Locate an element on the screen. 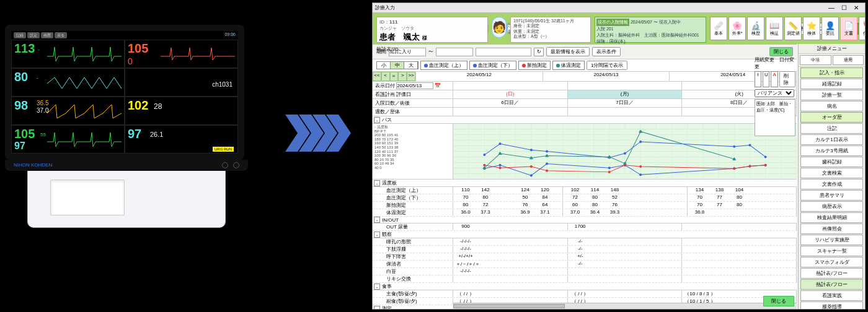 Image resolution: width=868 pixels, height=312 pixels. underline-icon: U is located at coordinates (766, 79).